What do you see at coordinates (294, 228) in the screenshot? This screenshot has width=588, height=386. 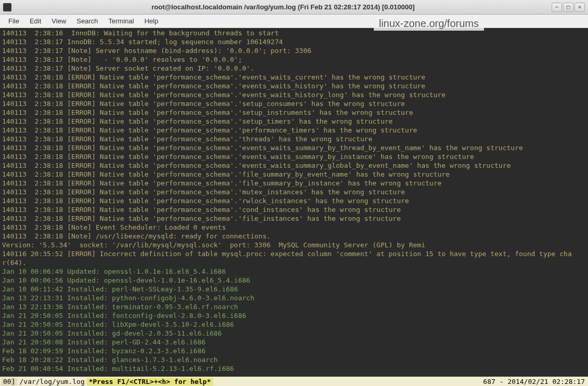 I see `log-line: 140113 2:38:18 [Note] Event Scheduler: L…` at bounding box center [294, 228].